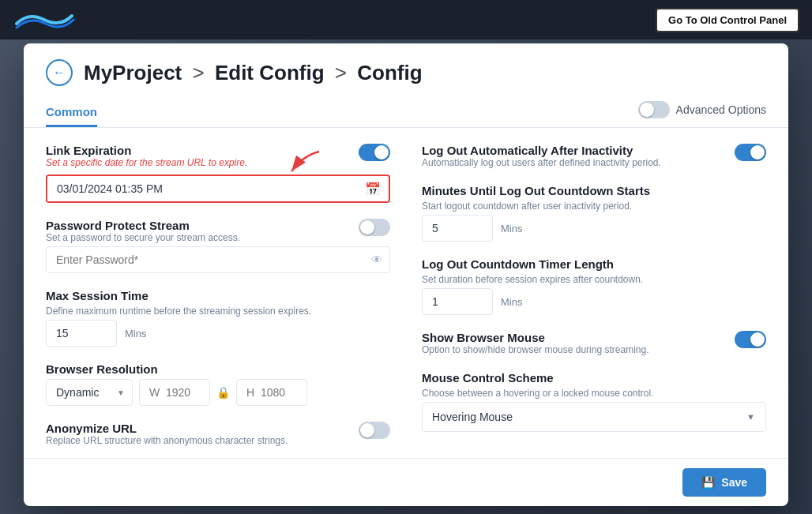 This screenshot has width=812, height=514. Describe the element at coordinates (223, 392) in the screenshot. I see `lock-icon: 🔒` at that location.